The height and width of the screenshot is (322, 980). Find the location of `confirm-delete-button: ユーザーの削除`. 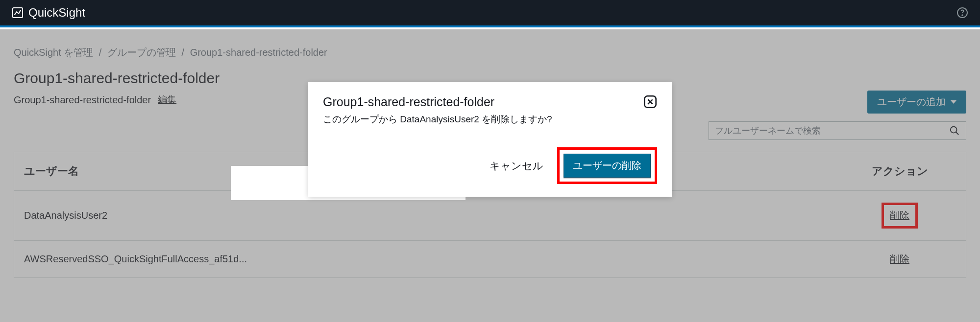

confirm-delete-button: ユーザーの削除 is located at coordinates (607, 165).